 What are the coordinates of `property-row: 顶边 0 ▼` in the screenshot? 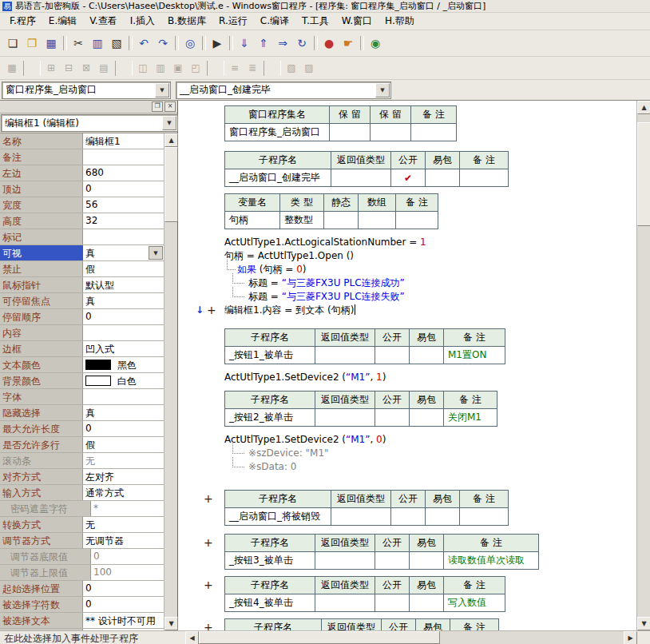 It's located at (81, 189).